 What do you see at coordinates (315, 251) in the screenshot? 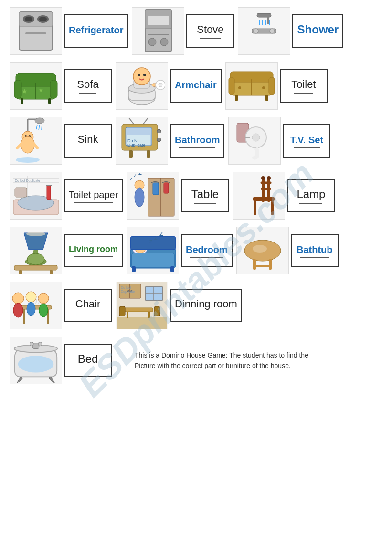
I see `label-bathtub: Bathtub` at bounding box center [315, 251].